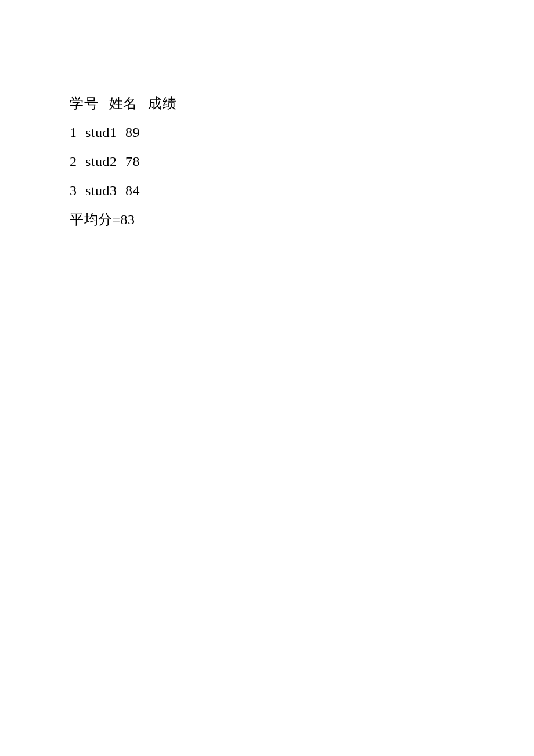 This screenshot has height=756, width=534. I want to click on table-header-row: 学号 姓名 成绩, so click(302, 103).